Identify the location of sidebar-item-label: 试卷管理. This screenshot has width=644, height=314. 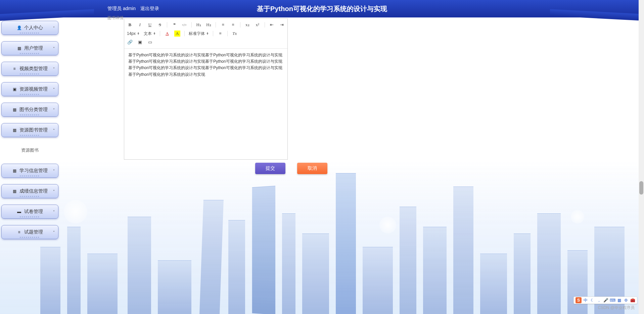
(34, 212).